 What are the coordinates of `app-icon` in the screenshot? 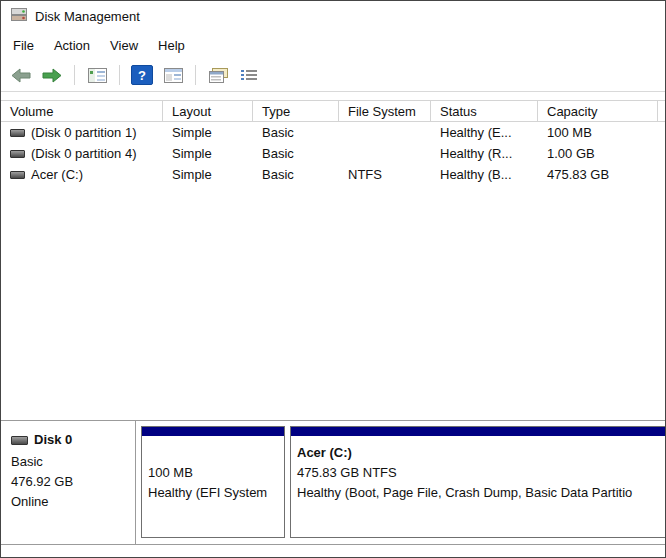 It's located at (19, 16).